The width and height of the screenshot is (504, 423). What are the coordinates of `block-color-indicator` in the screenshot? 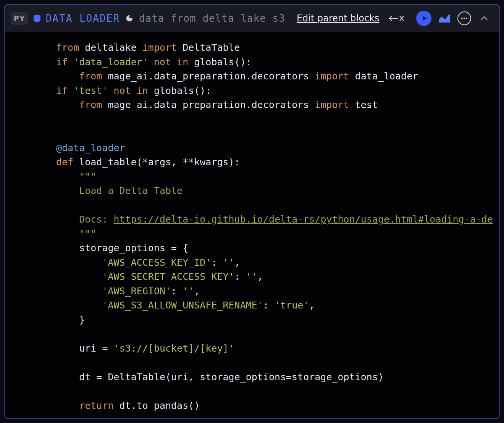 It's located at (37, 18).